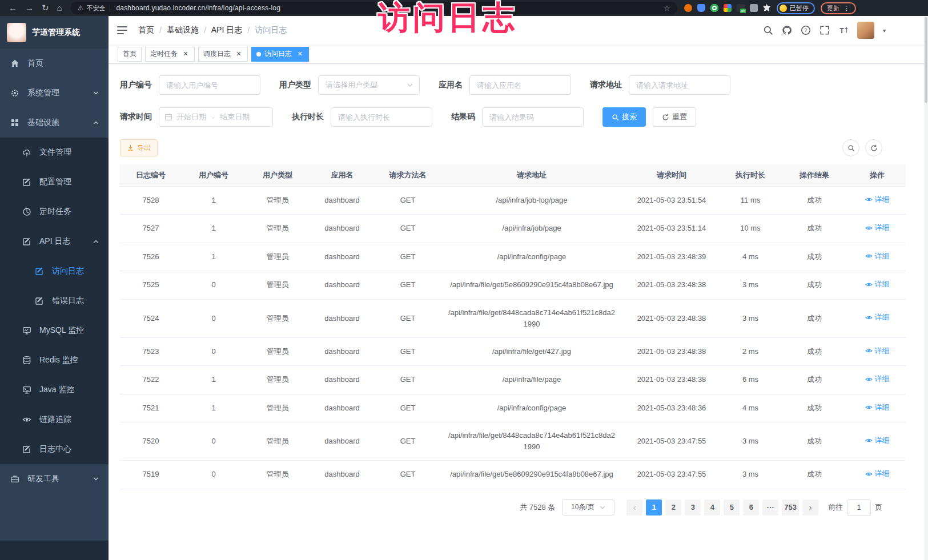 The image size is (928, 560). What do you see at coordinates (210, 85) in the screenshot?
I see `user-id-input` at bounding box center [210, 85].